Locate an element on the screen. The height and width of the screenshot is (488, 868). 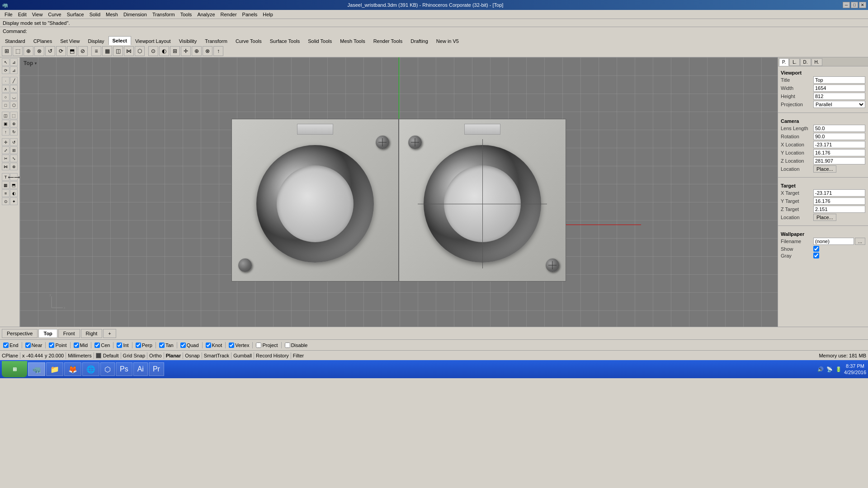
rectangle-tool: □ is located at coordinates (5, 105).